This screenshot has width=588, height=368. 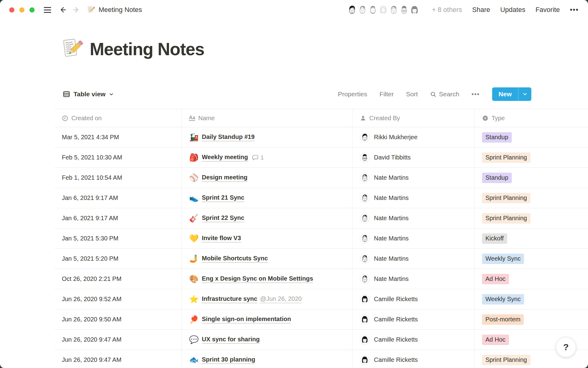 I want to click on sort-button: Sort, so click(x=412, y=94).